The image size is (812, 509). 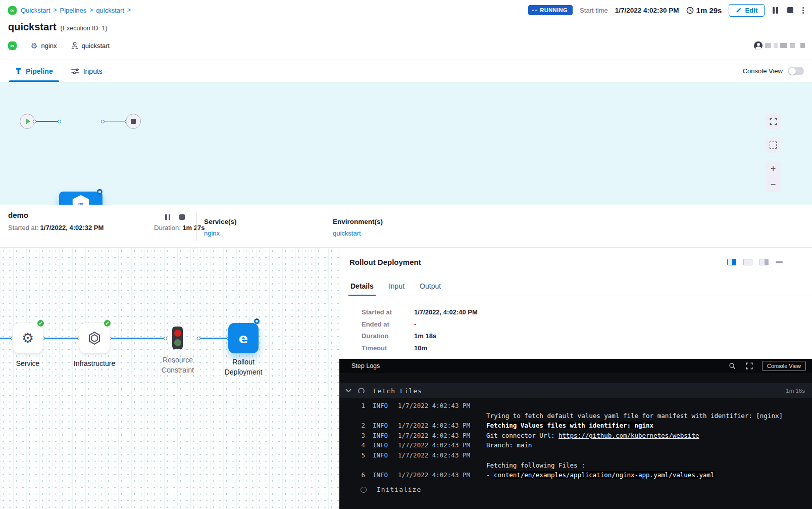 What do you see at coordinates (576, 466) in the screenshot?
I see `log-line: Fetching following Files :` at bounding box center [576, 466].